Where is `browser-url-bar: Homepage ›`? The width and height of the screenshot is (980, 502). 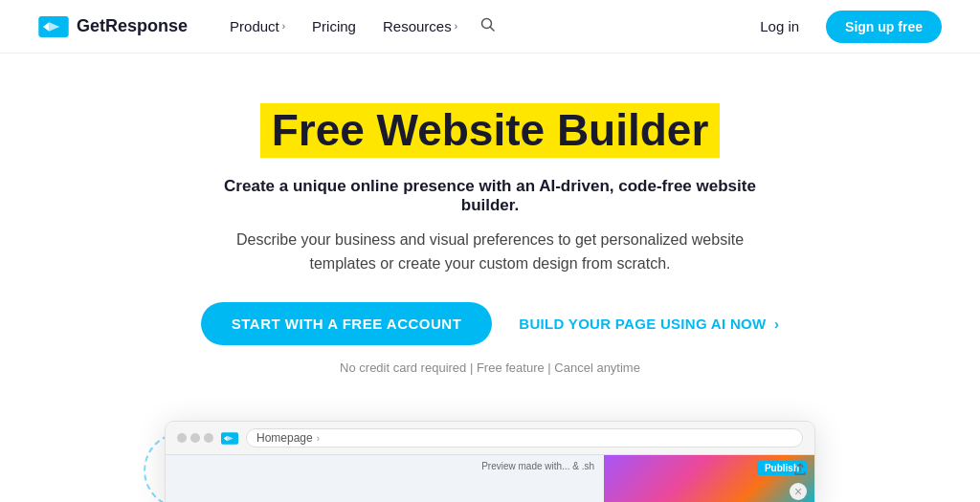 browser-url-bar: Homepage › is located at coordinates (524, 438).